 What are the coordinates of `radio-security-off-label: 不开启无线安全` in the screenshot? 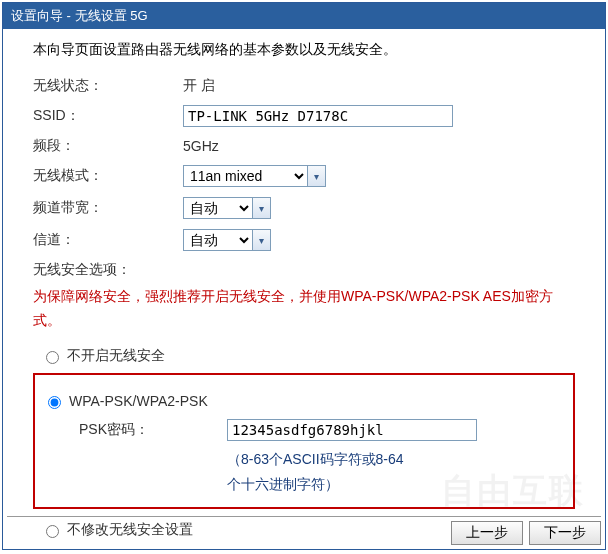 It's located at (116, 356).